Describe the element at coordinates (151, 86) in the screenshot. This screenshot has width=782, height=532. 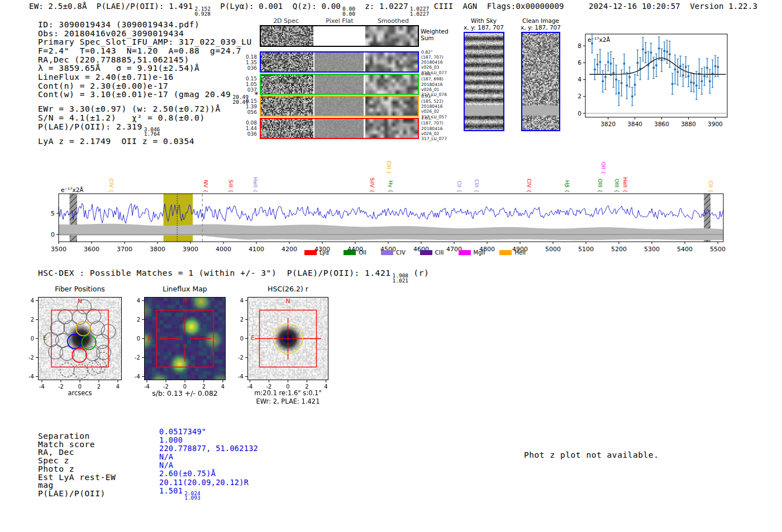
I see `info-line: Cont(n) = 2.30(±0.00)e-17` at that location.